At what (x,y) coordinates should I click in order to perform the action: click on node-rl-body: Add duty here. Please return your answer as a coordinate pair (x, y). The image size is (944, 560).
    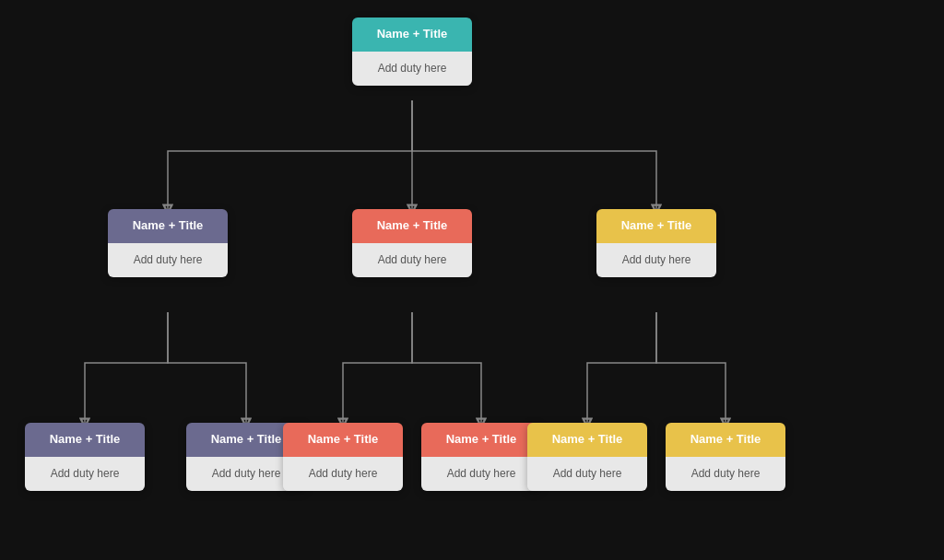
    Looking at the image, I should click on (587, 473).